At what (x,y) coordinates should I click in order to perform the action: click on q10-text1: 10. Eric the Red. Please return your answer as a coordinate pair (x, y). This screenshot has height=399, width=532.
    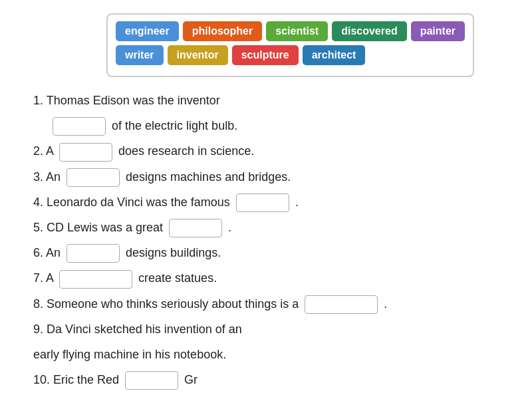
    Looking at the image, I should click on (78, 380).